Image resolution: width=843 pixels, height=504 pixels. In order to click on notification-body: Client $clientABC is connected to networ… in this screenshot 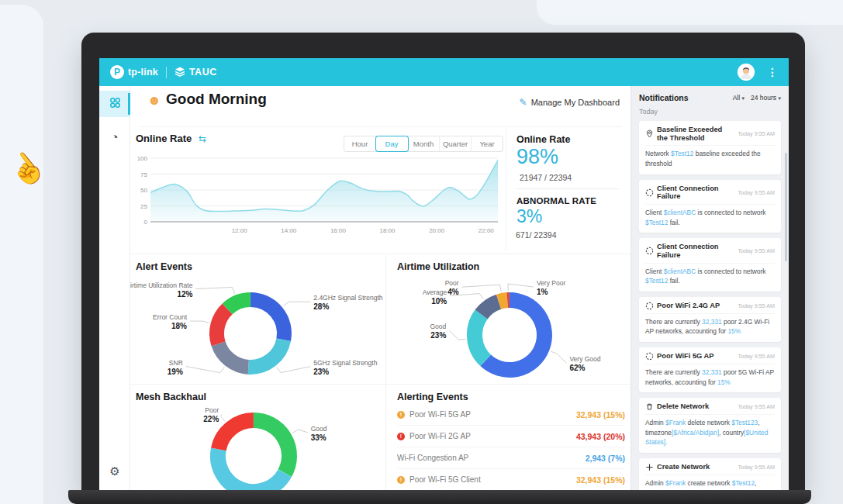, I will do `click(710, 217)`.